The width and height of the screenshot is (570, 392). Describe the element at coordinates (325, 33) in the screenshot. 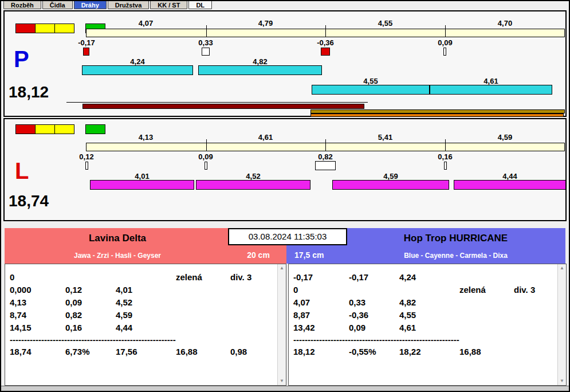

I see `scale-bar` at that location.